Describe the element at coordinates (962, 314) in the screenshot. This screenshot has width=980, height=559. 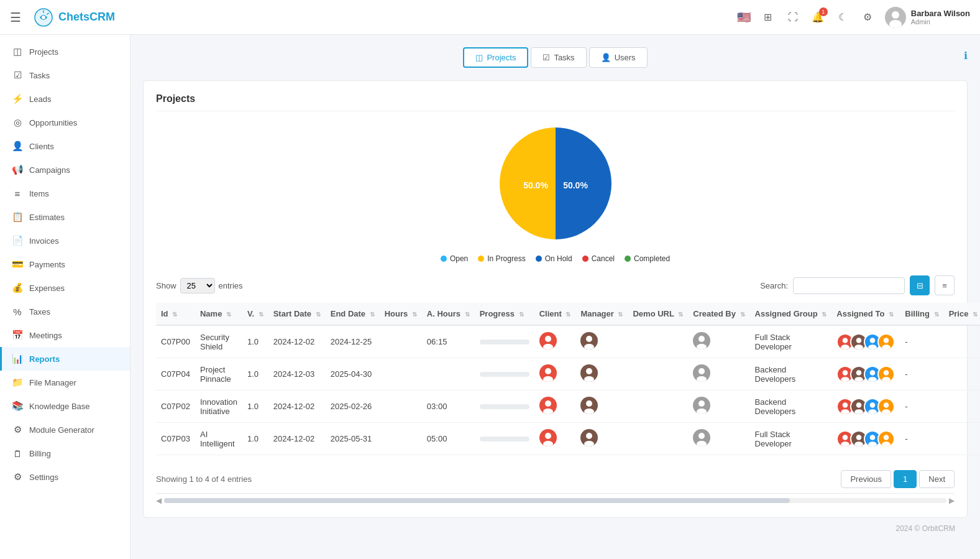
I see `col-price: Price ⇅` at that location.